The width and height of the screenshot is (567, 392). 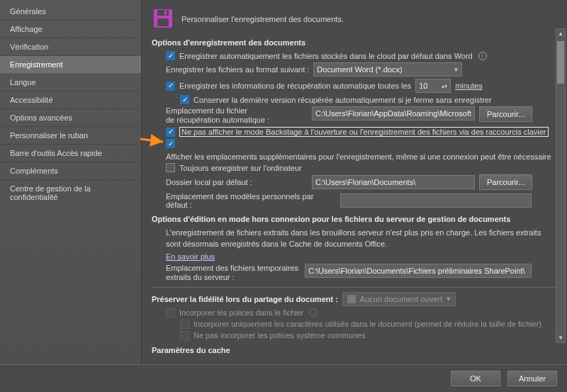 What do you see at coordinates (170, 55) in the screenshot?
I see `checkbox-autosave-cloud` at bounding box center [170, 55].